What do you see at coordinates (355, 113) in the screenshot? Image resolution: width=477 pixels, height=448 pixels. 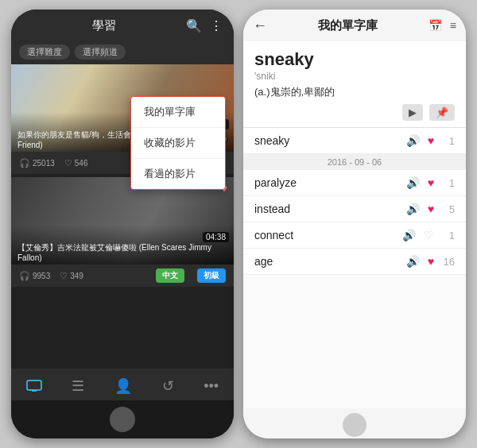 I see `word-actions: ▶ 📌` at bounding box center [355, 113].